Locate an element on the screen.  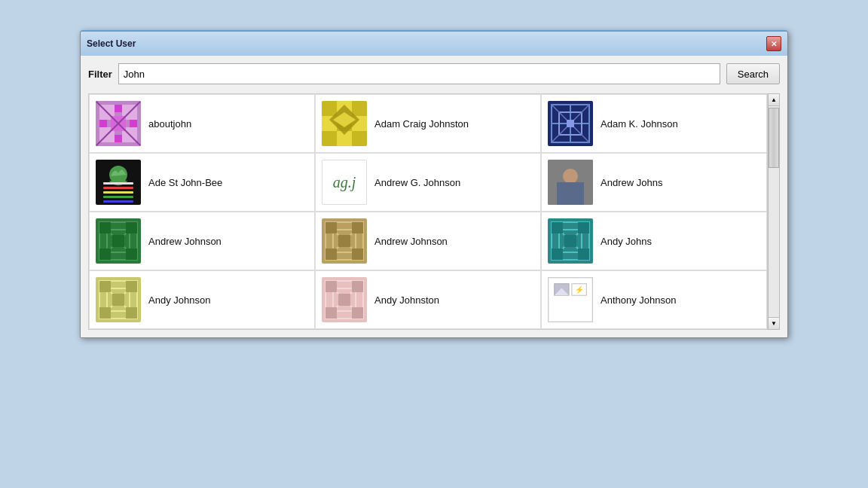
list-item: Ade St John-Bee is located at coordinates (202, 182).